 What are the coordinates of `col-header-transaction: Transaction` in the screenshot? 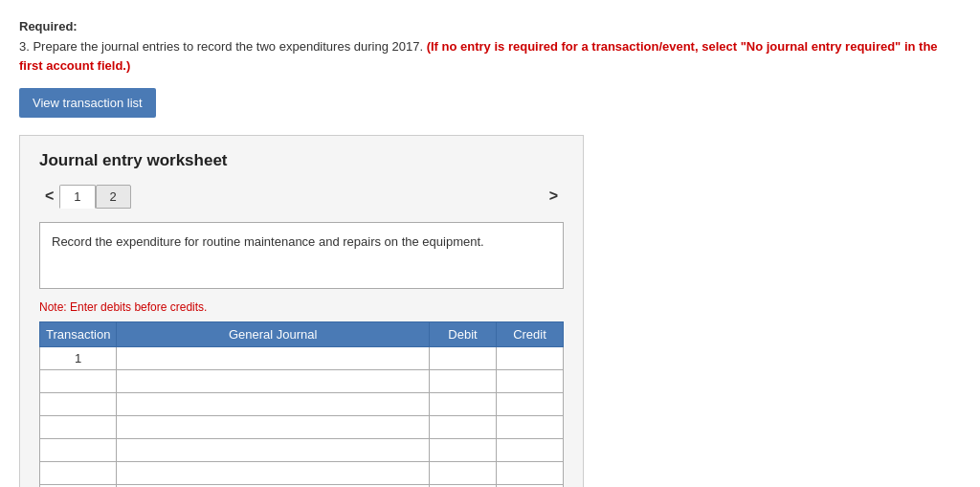 It's located at (78, 335).